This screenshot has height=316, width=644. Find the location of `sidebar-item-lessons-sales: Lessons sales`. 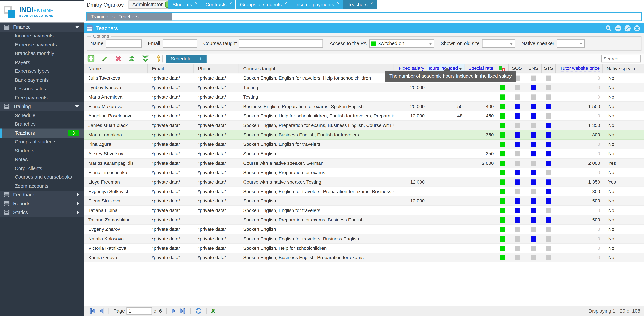

sidebar-item-lessons-sales: Lessons sales is located at coordinates (42, 89).